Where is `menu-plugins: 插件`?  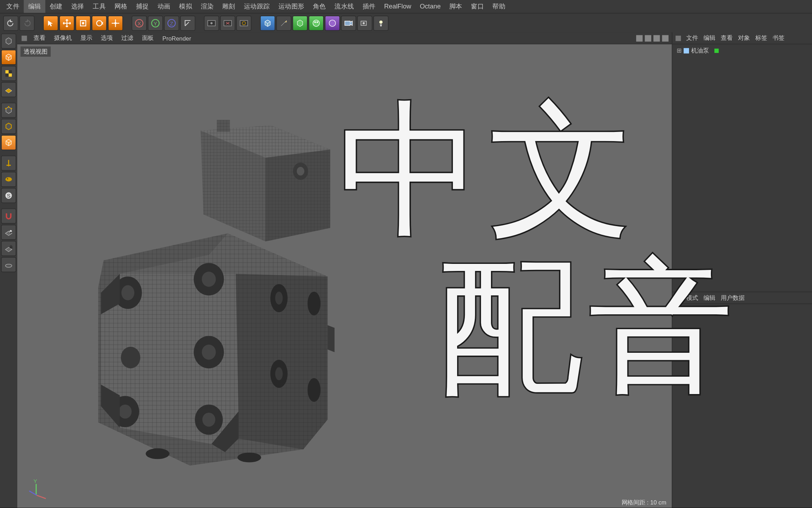 menu-plugins: 插件 is located at coordinates (369, 7).